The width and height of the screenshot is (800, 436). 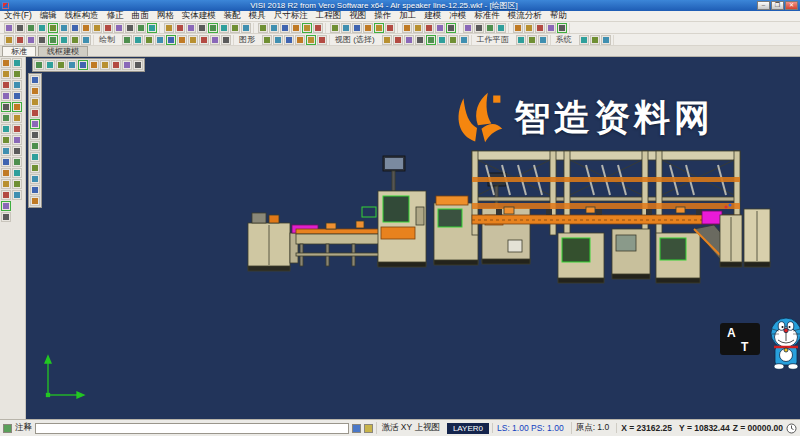 I want to click on menu-item: 冲模, so click(x=458, y=16).